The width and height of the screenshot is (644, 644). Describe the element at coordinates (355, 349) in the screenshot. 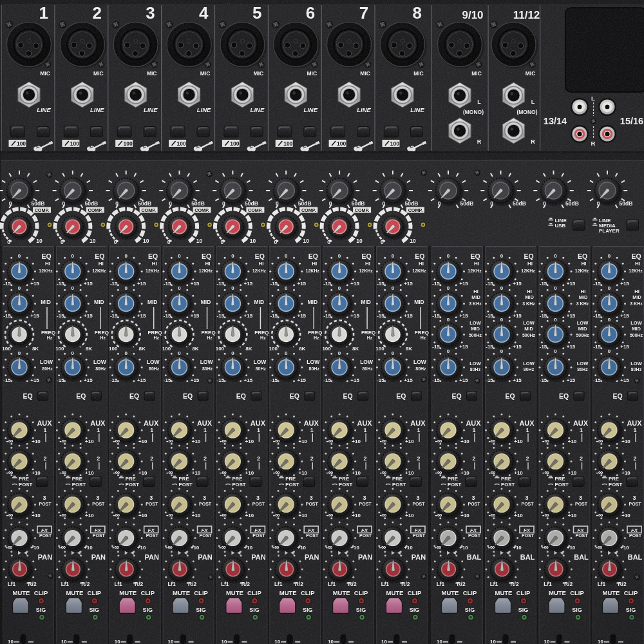

I see `svg-text: 8K` at that location.